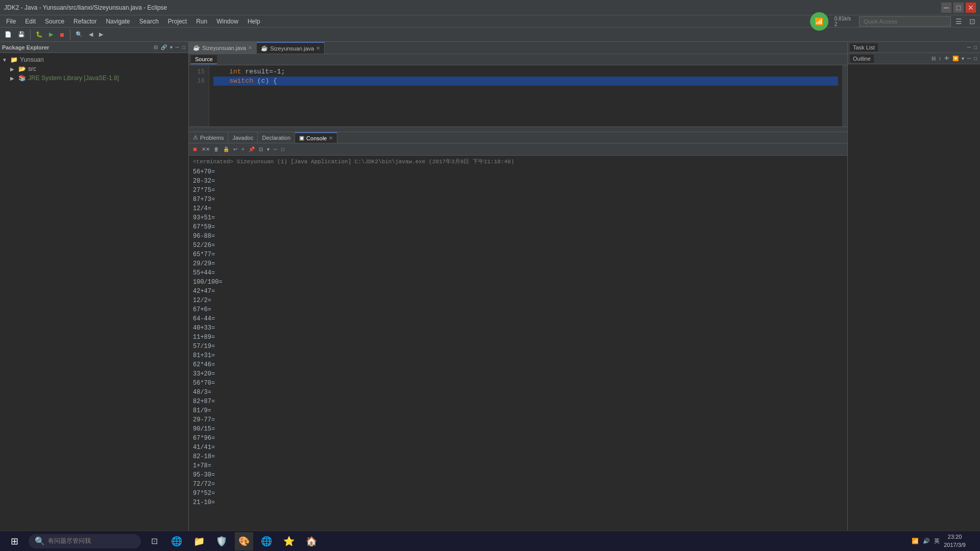 The height and width of the screenshot is (551, 980). What do you see at coordinates (518, 429) in the screenshot?
I see `console-line-29: 90/15=` at bounding box center [518, 429].